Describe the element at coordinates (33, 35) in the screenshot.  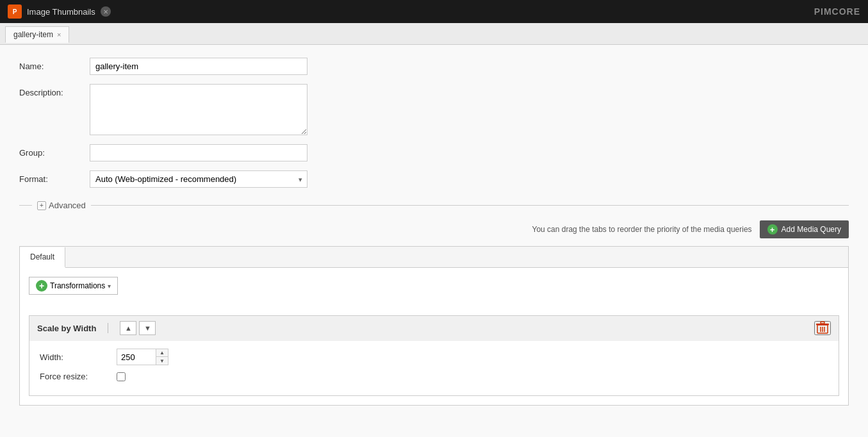
I see `tab-label: gallery-item` at that location.